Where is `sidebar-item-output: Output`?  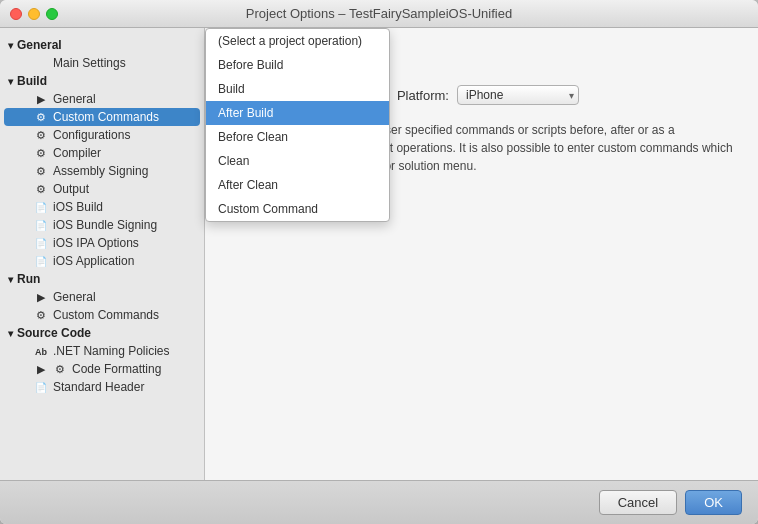 sidebar-item-output: Output is located at coordinates (102, 189).